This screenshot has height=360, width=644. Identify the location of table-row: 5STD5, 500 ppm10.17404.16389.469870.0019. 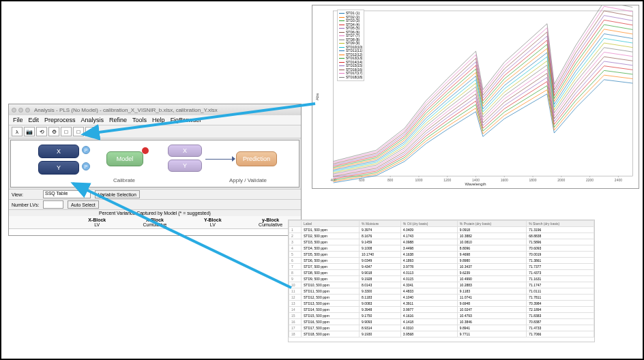
(442, 255).